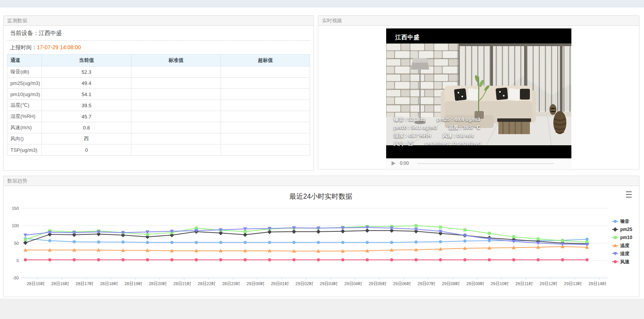 This screenshot has height=319, width=644. Describe the element at coordinates (437, 131) in the screenshot. I see `video-data-overlay: 噪音 : 52.3 dbpm25 : 49.4 ug/m3pm10 : 54.1…` at that location.